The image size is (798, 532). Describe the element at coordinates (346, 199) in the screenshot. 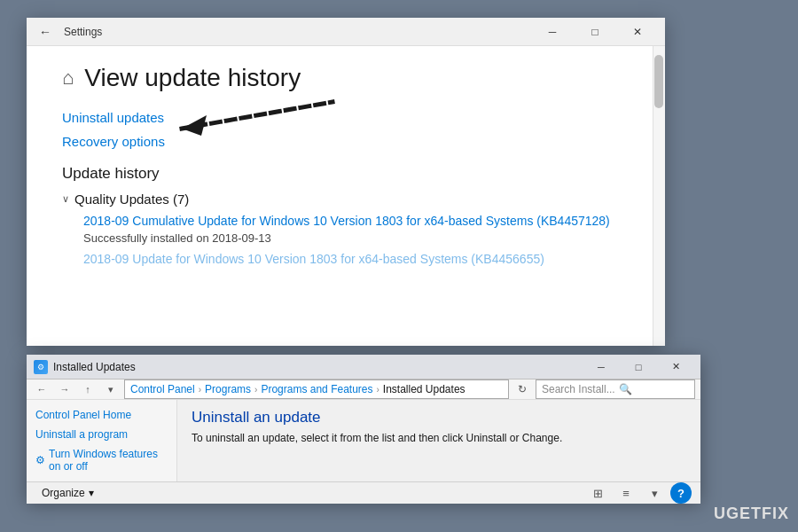

I see `quality-updates-category: ∨ Quality Updates (7)` at that location.